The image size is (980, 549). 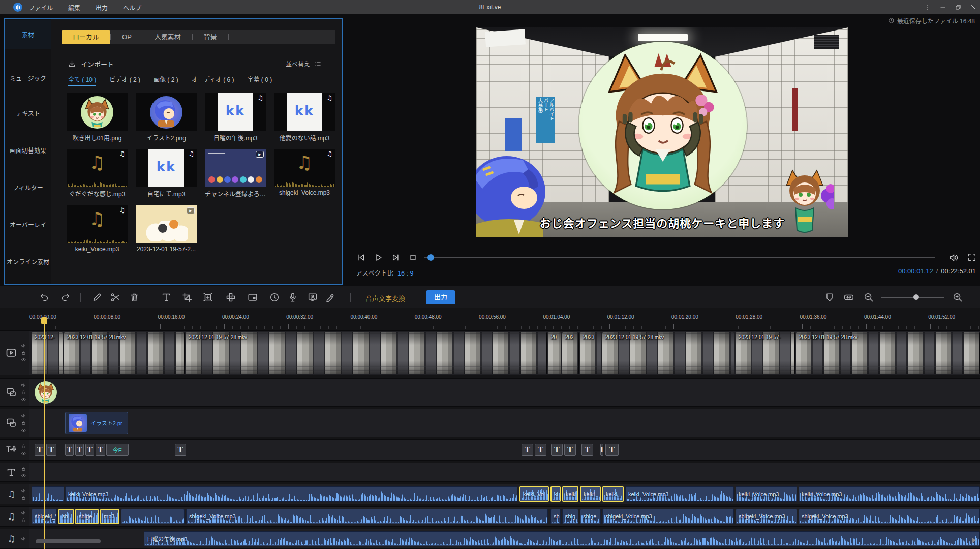 I want to click on sidebar-item-5: オーバーレイ, so click(x=28, y=225).